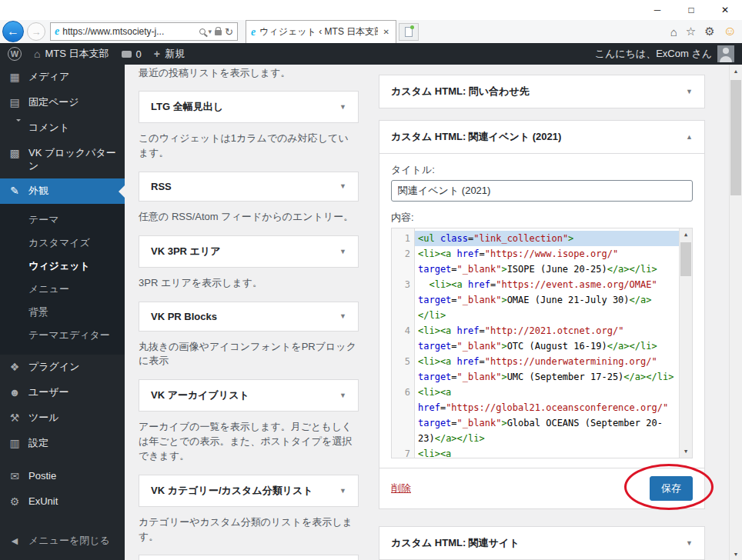 This screenshot has height=560, width=742. What do you see at coordinates (62, 289) in the screenshot?
I see `submenu-item-menus: メニュー` at bounding box center [62, 289].